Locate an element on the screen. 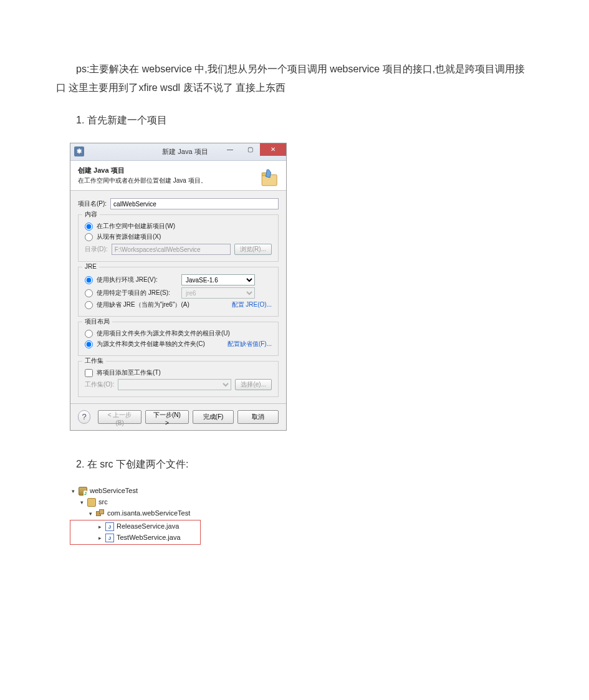 This screenshot has width=589, height=700. radio-create-from-existing-label: 从现有资源创建项目(X) is located at coordinates (128, 237).